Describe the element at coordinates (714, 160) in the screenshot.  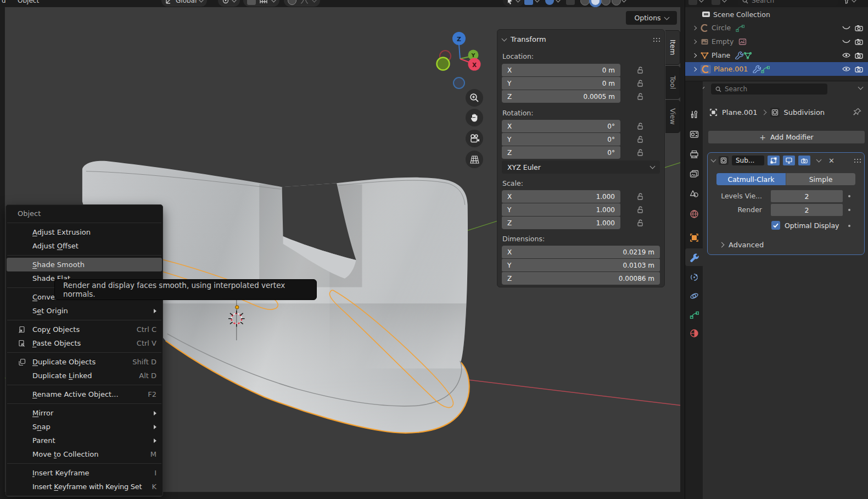
I see `collapse-chevron-icon` at that location.